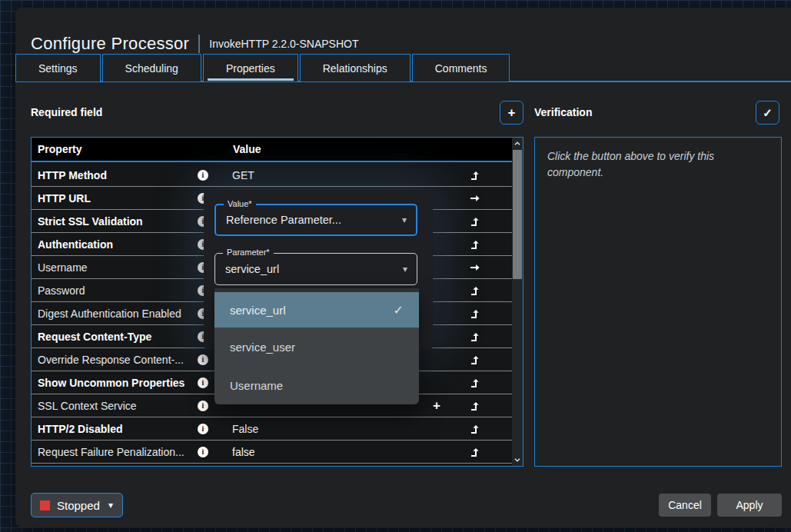 The height and width of the screenshot is (532, 791). Describe the element at coordinates (78, 506) in the screenshot. I see `status-label: Stopped` at that location.